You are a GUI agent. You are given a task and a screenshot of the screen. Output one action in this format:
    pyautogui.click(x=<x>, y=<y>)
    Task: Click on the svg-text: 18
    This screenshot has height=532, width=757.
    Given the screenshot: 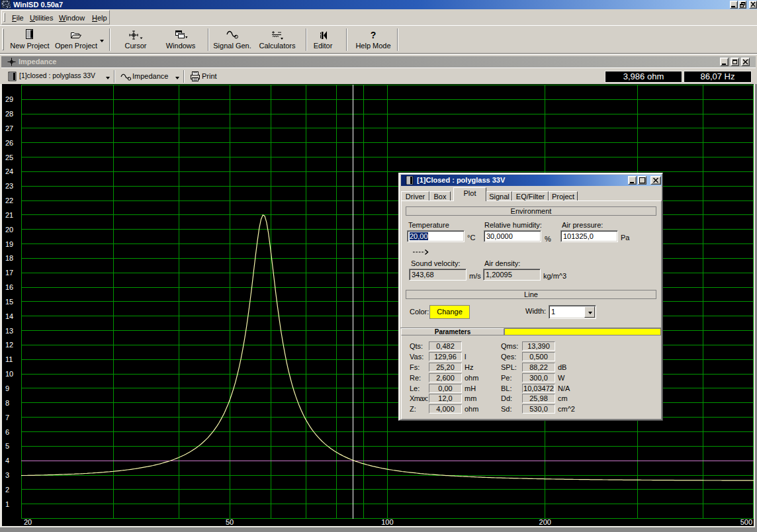 What is the action you would take?
    pyautogui.click(x=9, y=258)
    